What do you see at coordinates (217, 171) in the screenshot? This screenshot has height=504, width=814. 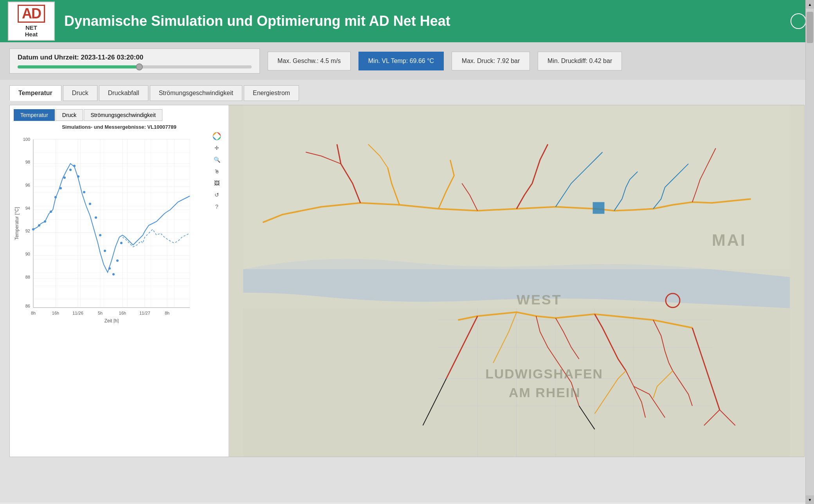 I see `chart-toolbar: ✛ 🔍 🖱 🖼 ↺ ?` at bounding box center [217, 171].